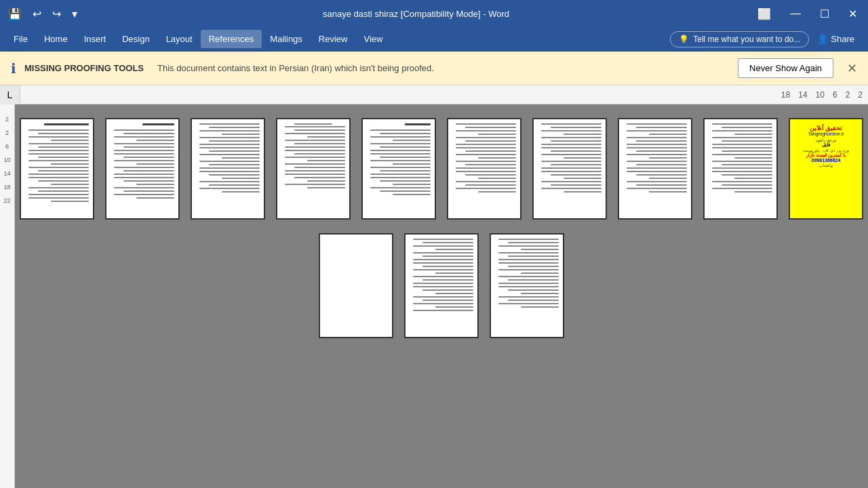 Image resolution: width=868 pixels, height=488 pixels. I want to click on ribbon-menu: File Home Insert Design Layout Reference…, so click(434, 39).